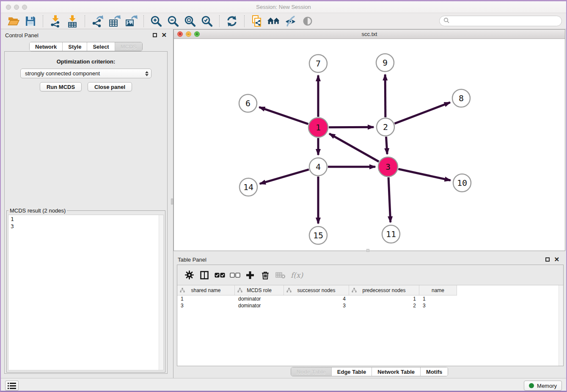 Image resolution: width=567 pixels, height=392 pixels. What do you see at coordinates (14, 21) in the screenshot?
I see `open-folder-icon` at bounding box center [14, 21].